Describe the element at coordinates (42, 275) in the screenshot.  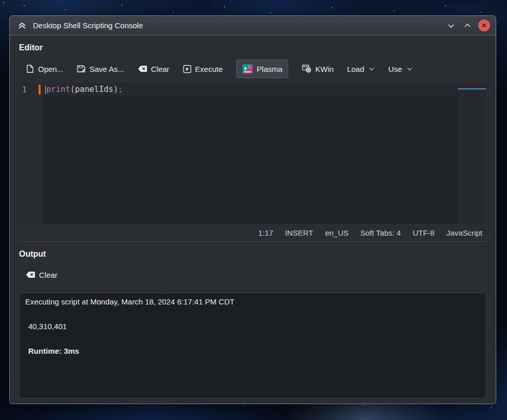
I see `clear-output-button: Clear` at that location.